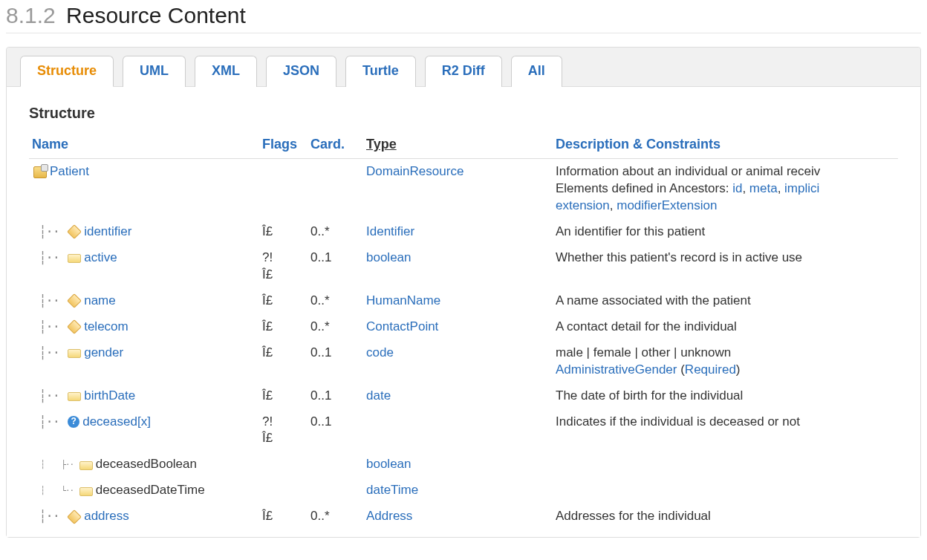  What do you see at coordinates (110, 395) in the screenshot?
I see `element-name-link: birthDate` at bounding box center [110, 395].